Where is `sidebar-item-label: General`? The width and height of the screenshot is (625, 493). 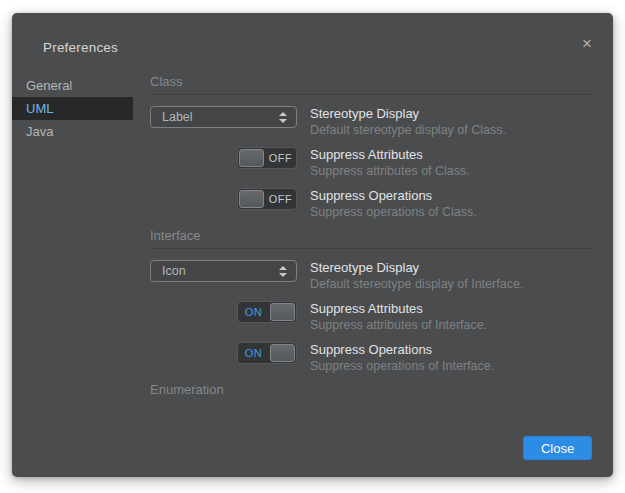
sidebar-item-label: General is located at coordinates (49, 86).